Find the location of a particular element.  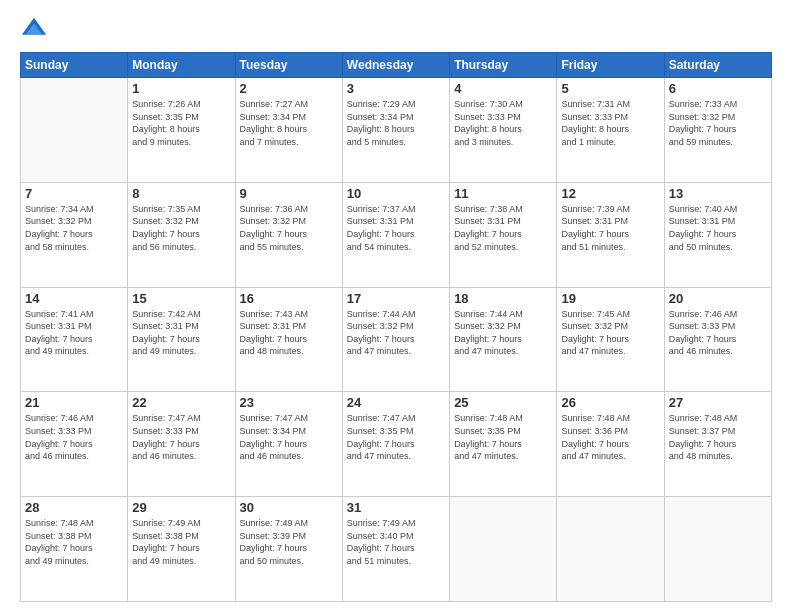

day-info: Sunrise: 7:36 AM Sunset: 3:32 PM Dayligh… is located at coordinates (289, 228).